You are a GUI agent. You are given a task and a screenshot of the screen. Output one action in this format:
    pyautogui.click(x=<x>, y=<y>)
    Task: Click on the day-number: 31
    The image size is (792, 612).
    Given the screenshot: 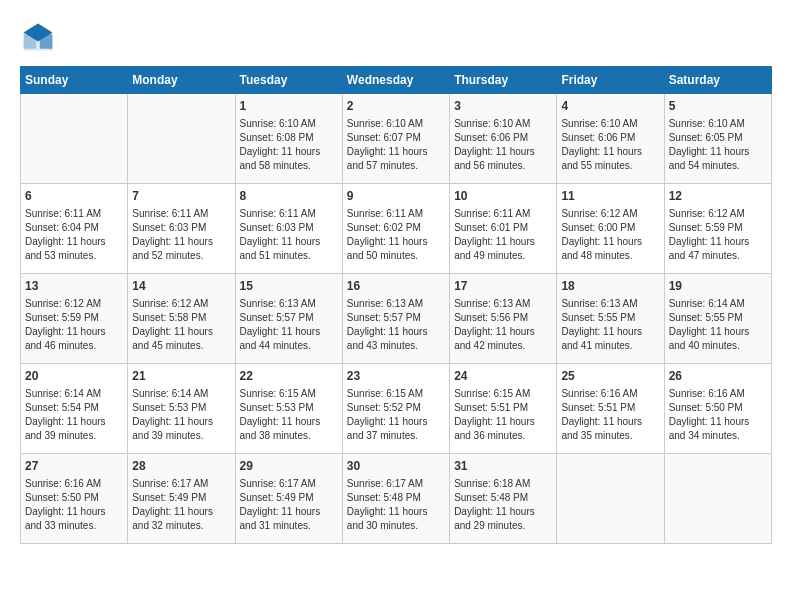 What is the action you would take?
    pyautogui.click(x=503, y=466)
    